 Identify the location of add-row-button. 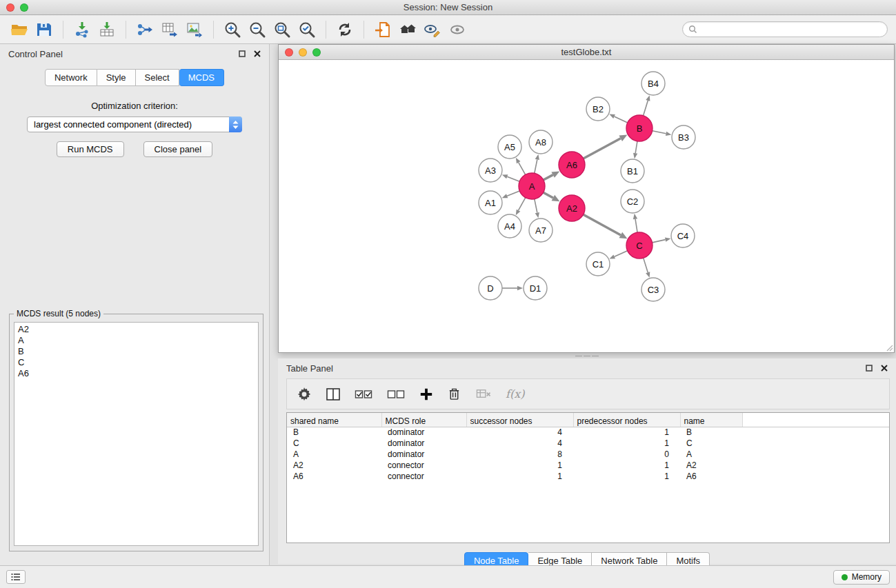
(426, 394).